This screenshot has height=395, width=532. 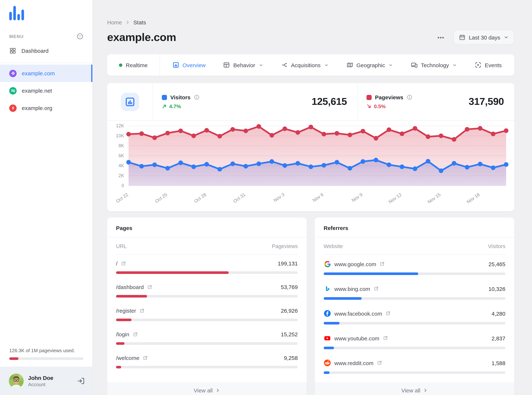 What do you see at coordinates (414, 323) in the screenshot?
I see `referrer-bar` at bounding box center [414, 323].